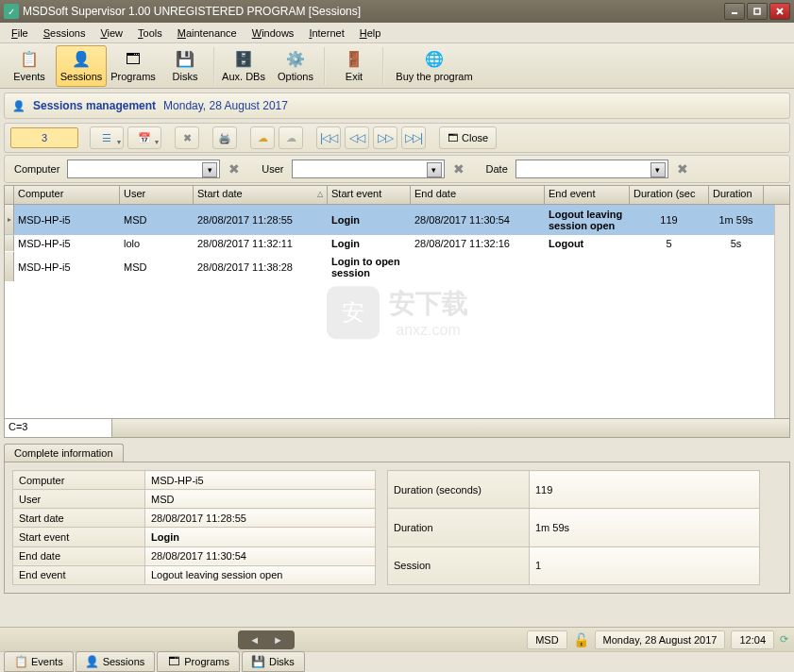 The height and width of the screenshot is (672, 794). I want to click on expand-widget: ◄ ►, so click(266, 640).